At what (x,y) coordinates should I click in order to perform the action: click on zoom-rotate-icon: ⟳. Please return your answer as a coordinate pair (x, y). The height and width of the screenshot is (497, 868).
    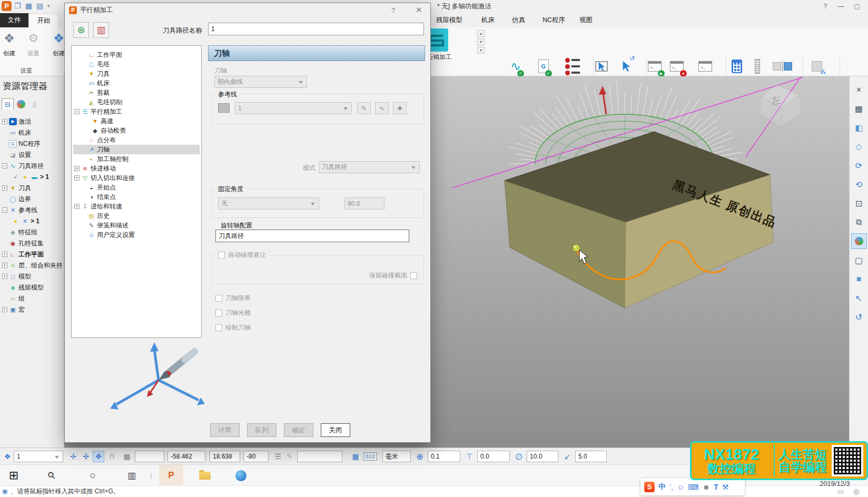
    Looking at the image, I should click on (859, 165).